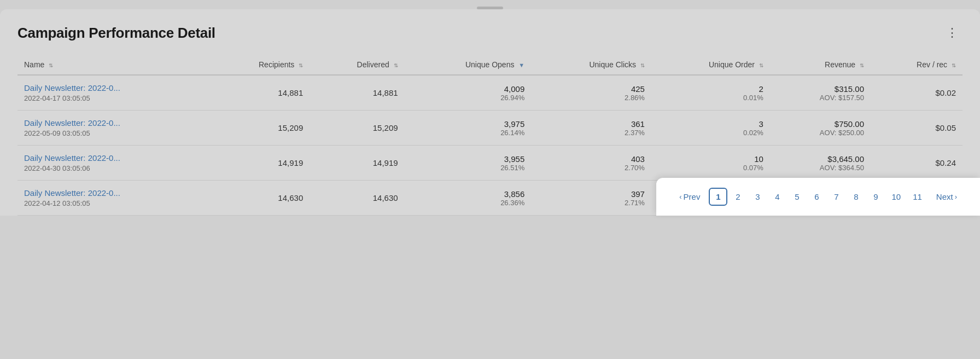  I want to click on campaign-date-0: 2022-04-17 03:05:05, so click(113, 99).